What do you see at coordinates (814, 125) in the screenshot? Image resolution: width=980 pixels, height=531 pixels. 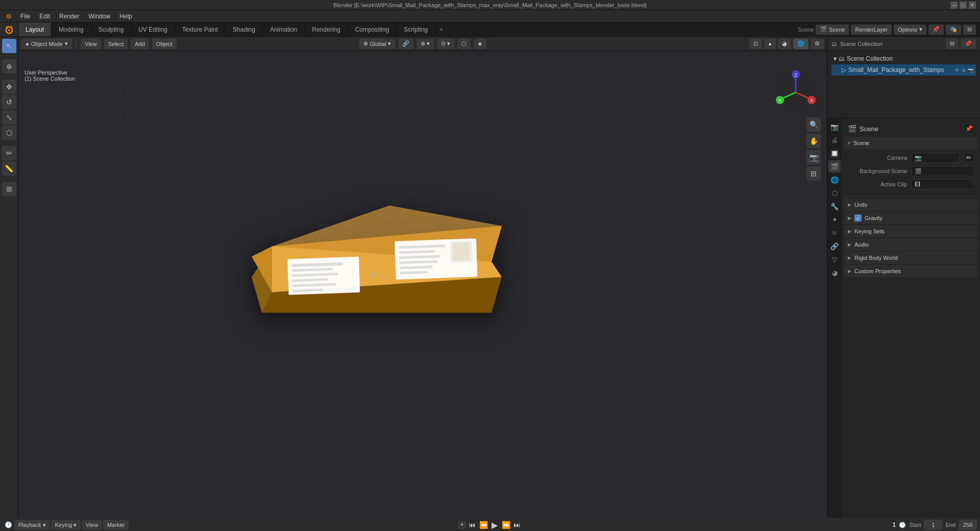 I see `zoom-in-button: 🔍` at bounding box center [814, 125].